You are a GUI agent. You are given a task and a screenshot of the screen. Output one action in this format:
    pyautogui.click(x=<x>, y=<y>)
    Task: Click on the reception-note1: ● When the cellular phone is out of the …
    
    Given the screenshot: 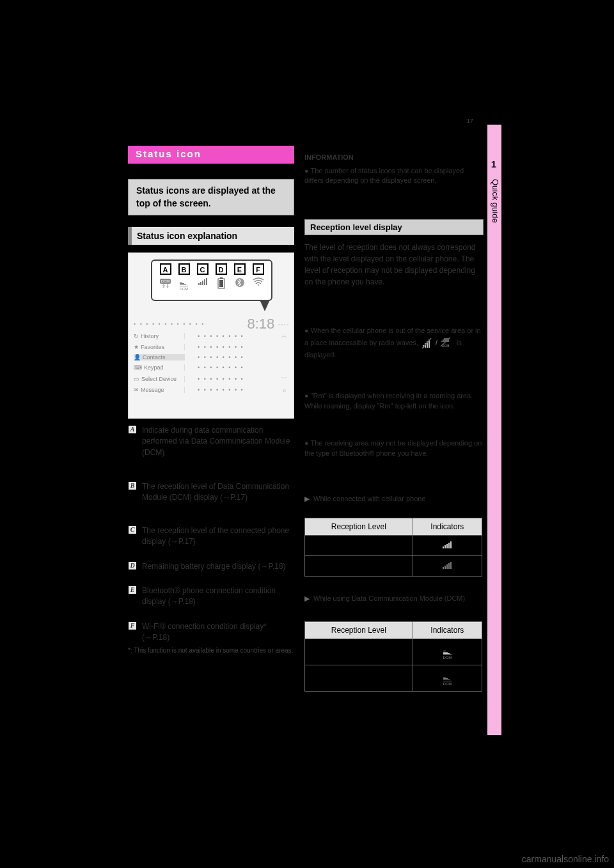 What is the action you would take?
    pyautogui.click(x=394, y=343)
    